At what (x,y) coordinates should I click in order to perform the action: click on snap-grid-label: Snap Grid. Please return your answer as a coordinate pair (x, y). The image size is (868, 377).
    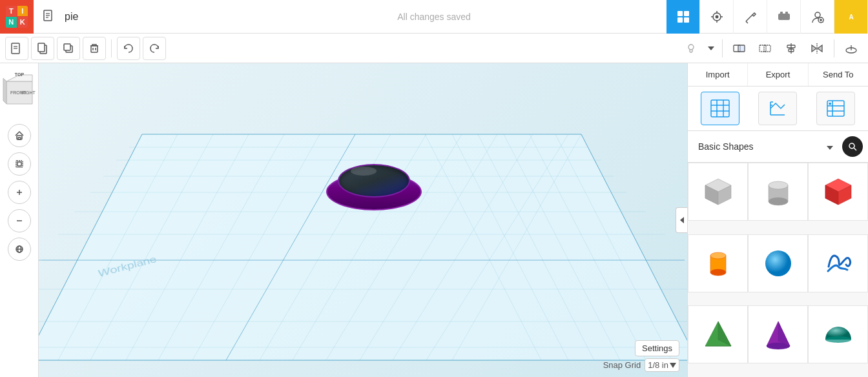
    Looking at the image, I should click on (623, 365).